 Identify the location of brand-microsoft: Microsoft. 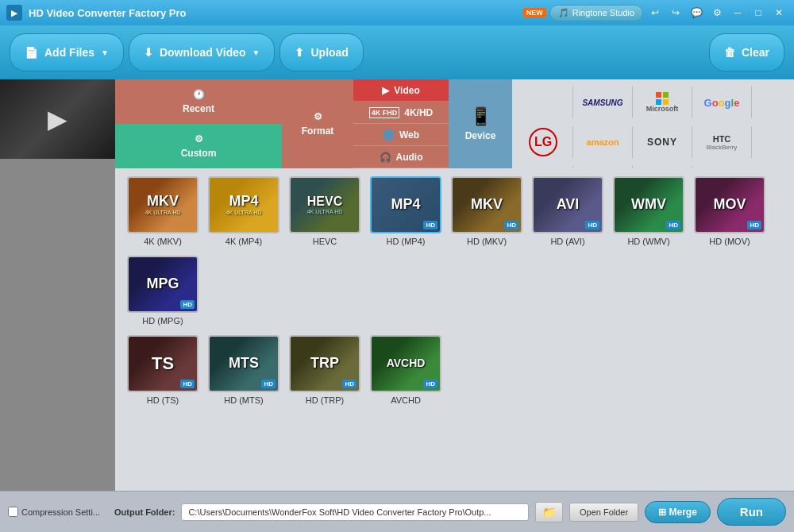
(662, 102).